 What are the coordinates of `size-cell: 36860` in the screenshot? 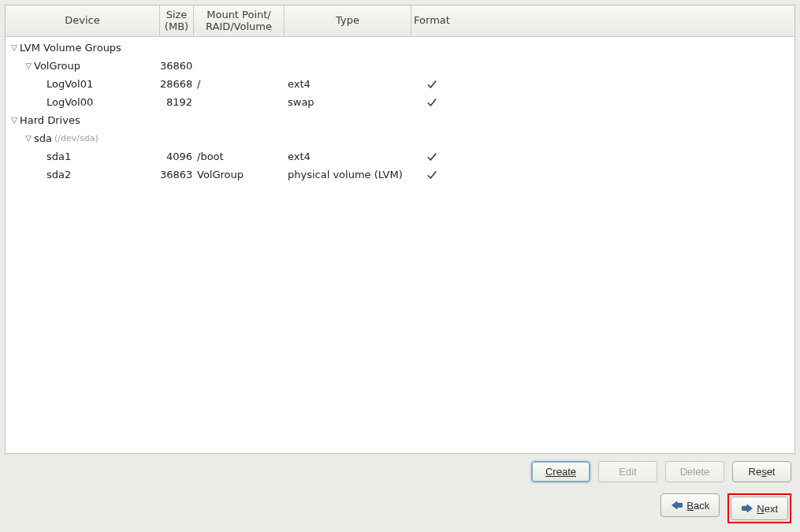 It's located at (177, 66).